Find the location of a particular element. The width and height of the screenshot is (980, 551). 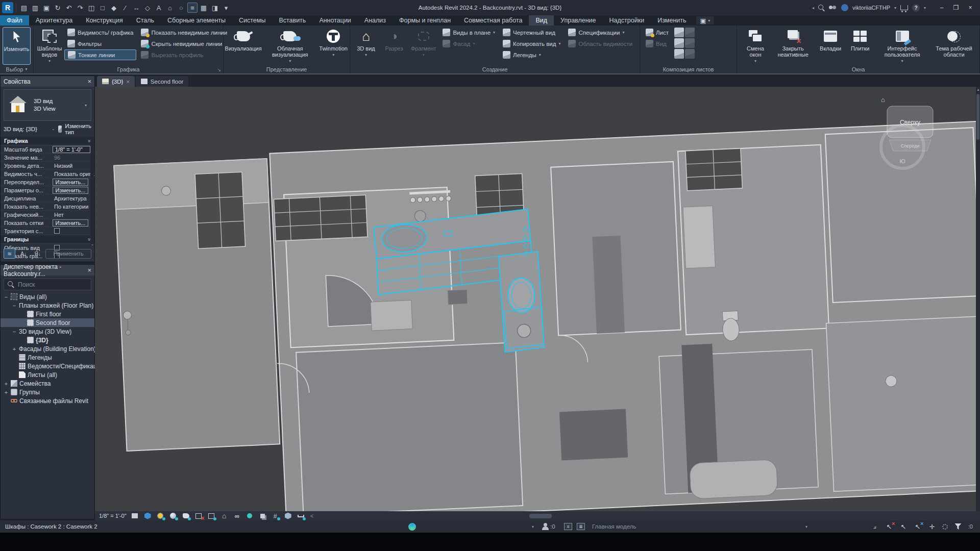

tree-item: Связанные файлы Revit is located at coordinates (47, 401).